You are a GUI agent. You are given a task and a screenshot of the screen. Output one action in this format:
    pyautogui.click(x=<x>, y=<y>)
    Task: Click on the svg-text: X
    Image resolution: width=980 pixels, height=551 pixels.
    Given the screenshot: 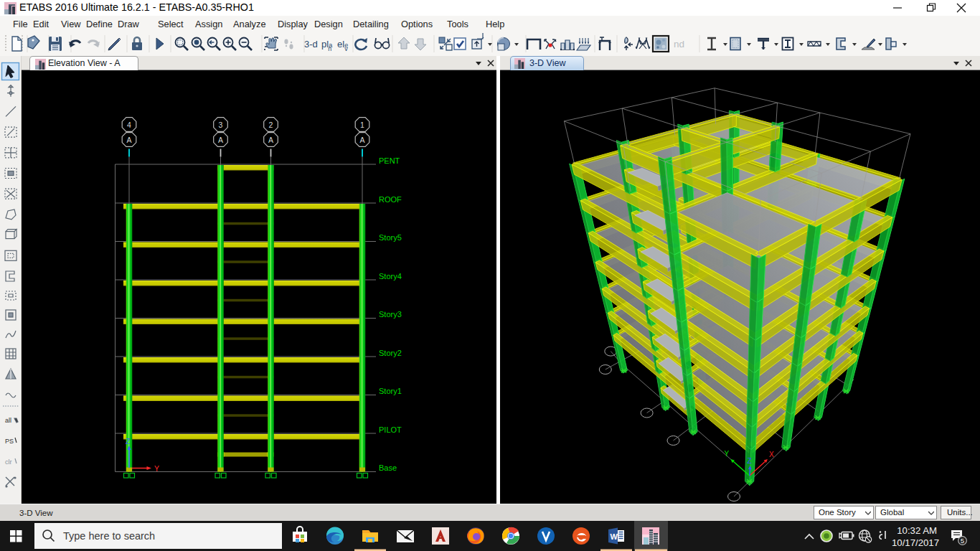 What is the action you would take?
    pyautogui.click(x=772, y=455)
    